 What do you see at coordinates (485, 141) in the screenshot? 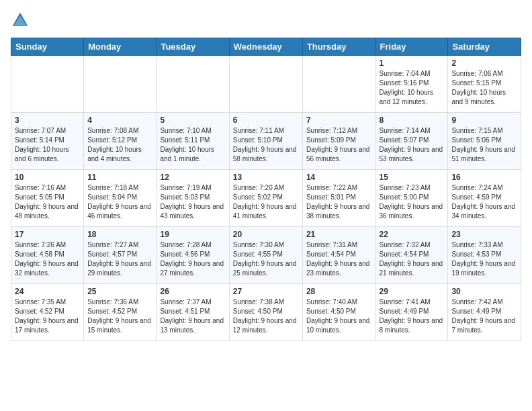
I see `calendar-cell: 9Sunrise: 7:15 AM Sunset: 5:06 PM Daylig…` at bounding box center [485, 141].